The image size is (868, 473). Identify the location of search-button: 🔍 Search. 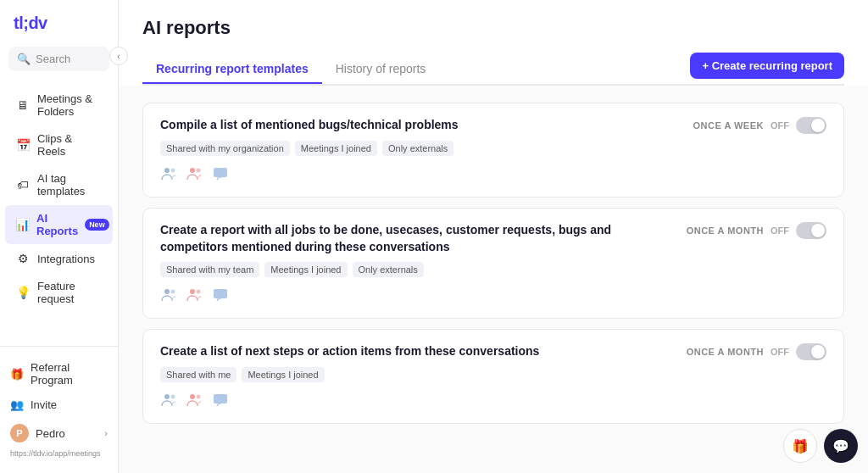
(59, 59).